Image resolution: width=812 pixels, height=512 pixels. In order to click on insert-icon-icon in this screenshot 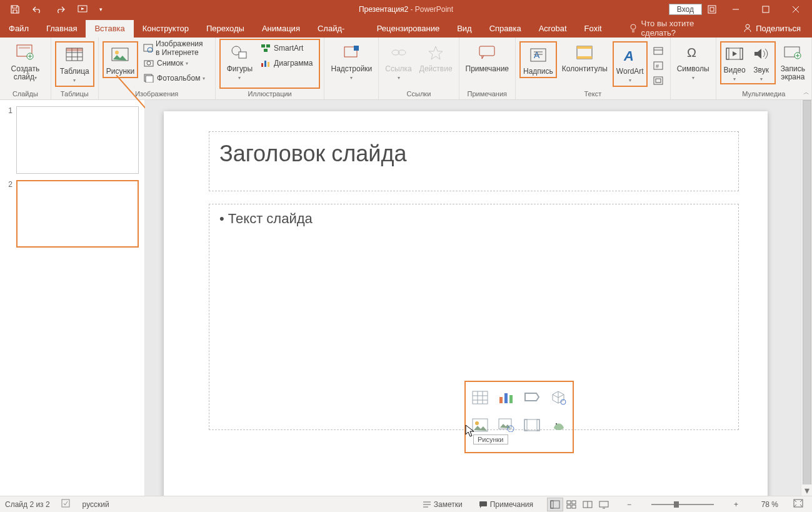, I will do `click(558, 425)`.